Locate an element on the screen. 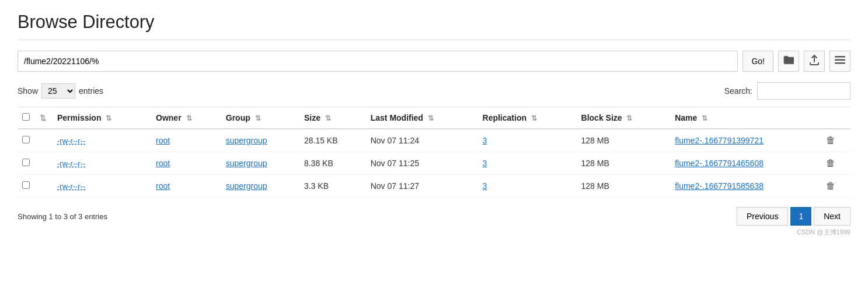 The image size is (868, 295). header-replication: Replication ⇅ is located at coordinates (528, 118).